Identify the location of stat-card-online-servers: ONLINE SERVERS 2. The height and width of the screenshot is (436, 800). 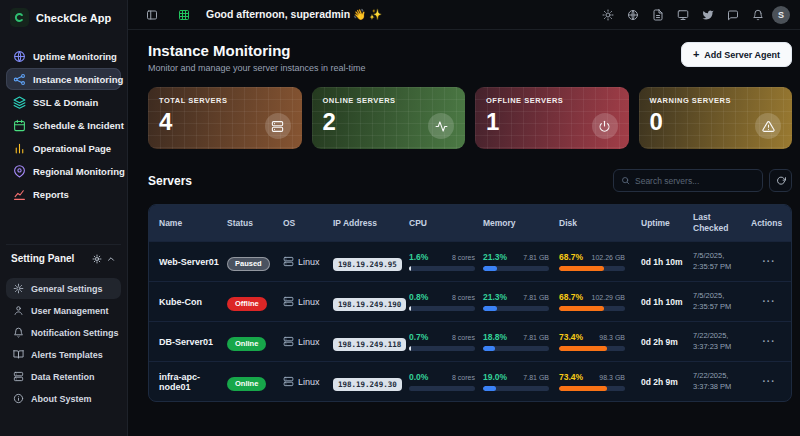
(389, 118).